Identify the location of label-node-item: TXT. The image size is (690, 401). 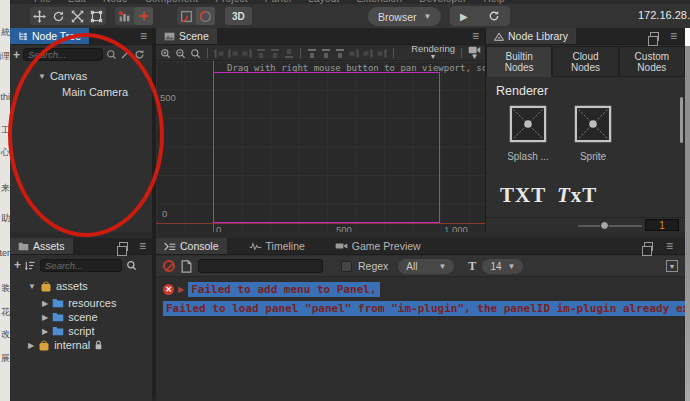
(523, 196).